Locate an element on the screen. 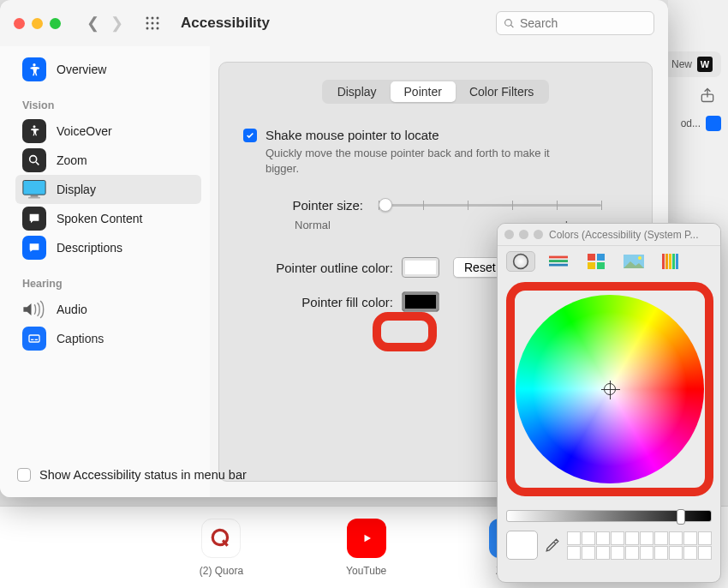 This screenshot has width=728, height=588. dock-label: YouTube is located at coordinates (367, 571).